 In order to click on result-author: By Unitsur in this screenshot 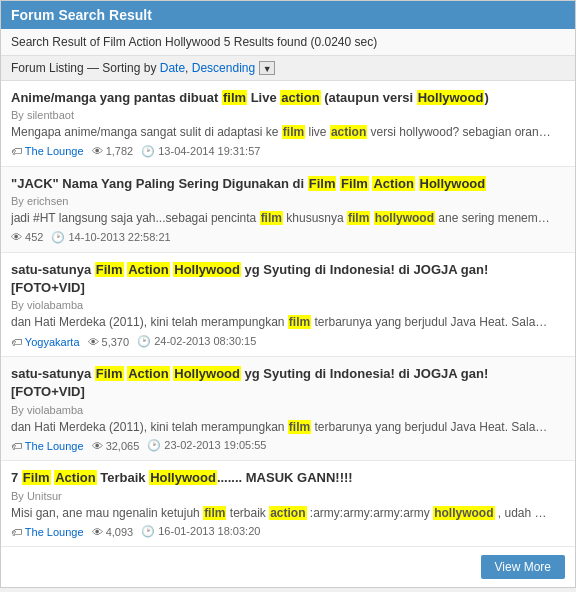, I will do `click(288, 496)`.